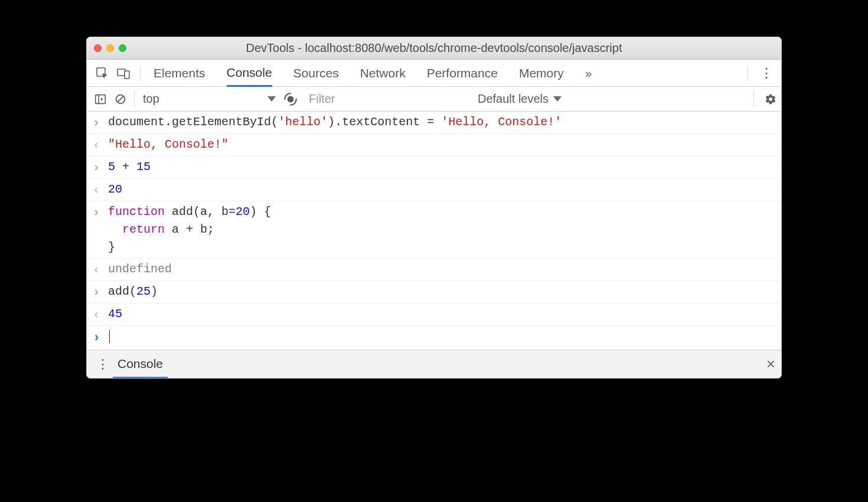  What do you see at coordinates (442, 337) in the screenshot?
I see `console-prompt-input` at bounding box center [442, 337].